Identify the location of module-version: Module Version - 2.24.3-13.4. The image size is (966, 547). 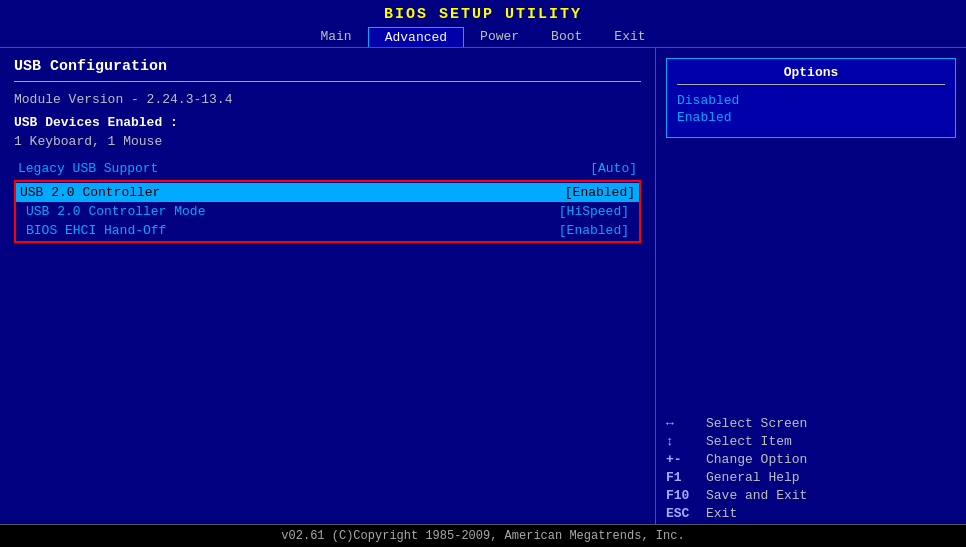
(328, 100).